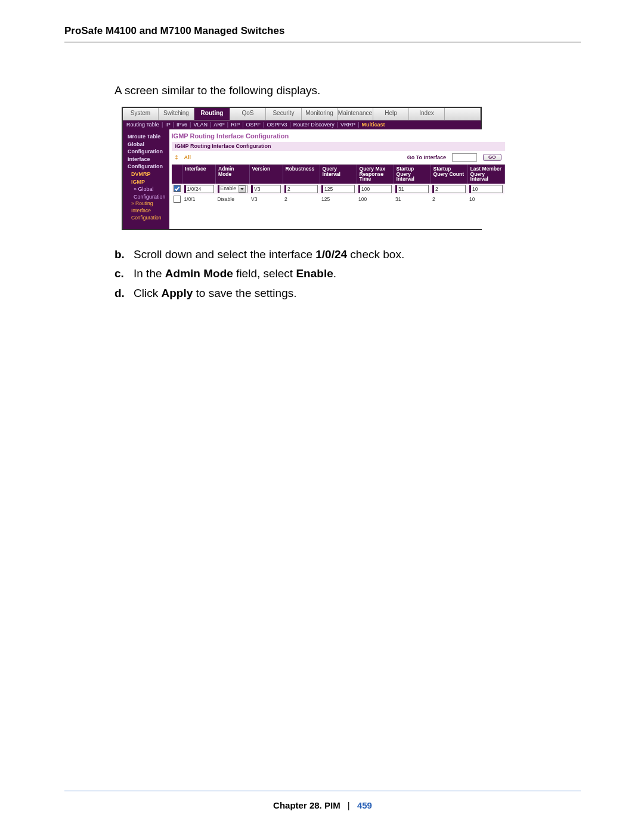 The image size is (644, 833). I want to click on subnav-ospfv3: OSPFv3, so click(277, 125).